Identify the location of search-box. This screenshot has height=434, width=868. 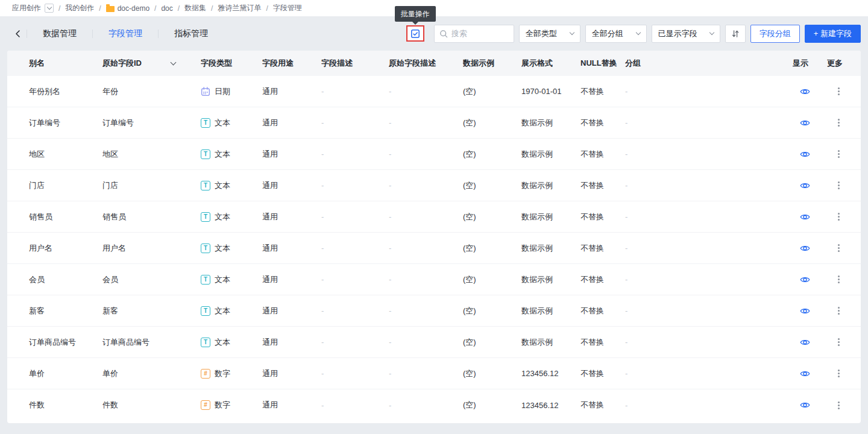
(474, 34).